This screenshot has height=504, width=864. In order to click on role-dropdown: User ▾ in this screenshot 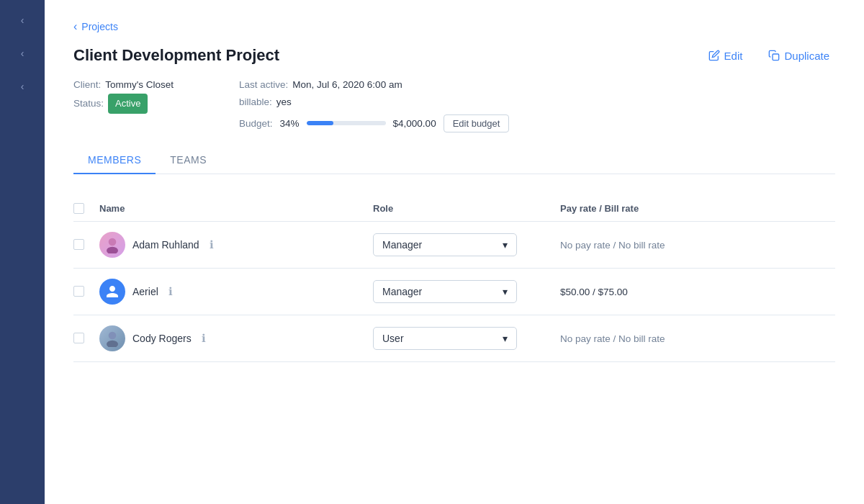, I will do `click(445, 338)`.